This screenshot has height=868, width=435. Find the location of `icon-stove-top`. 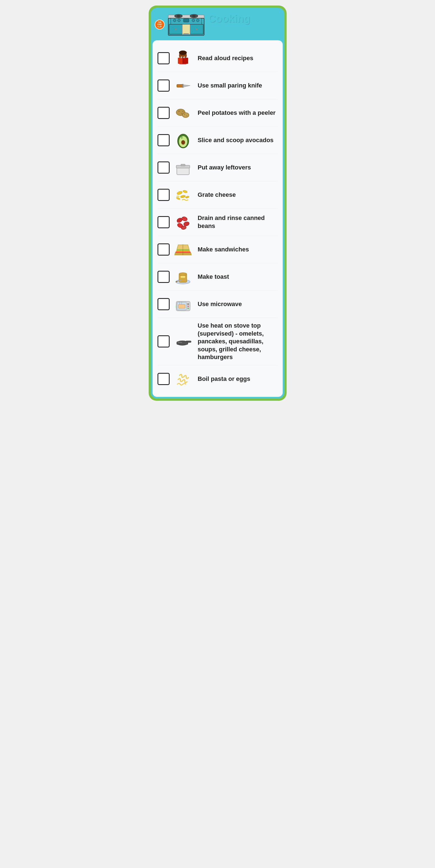

icon-stove-top is located at coordinates (183, 342).